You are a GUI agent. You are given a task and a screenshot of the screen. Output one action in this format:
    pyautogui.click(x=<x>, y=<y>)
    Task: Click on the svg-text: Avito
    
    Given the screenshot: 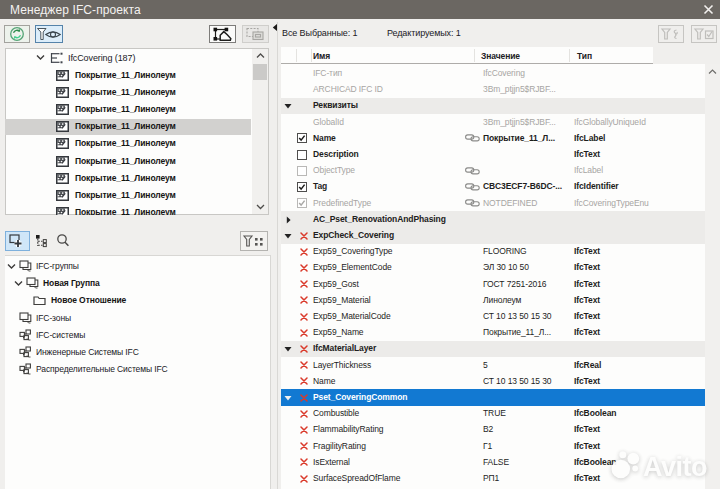 What is the action you would take?
    pyautogui.click(x=675, y=467)
    